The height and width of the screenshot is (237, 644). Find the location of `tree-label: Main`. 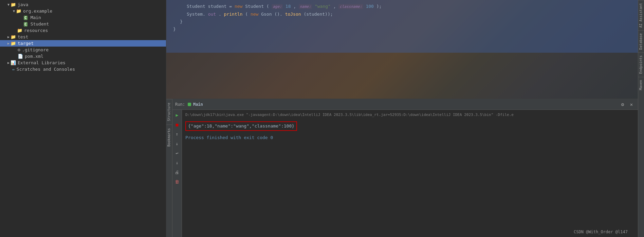

tree-label: Main is located at coordinates (36, 18).